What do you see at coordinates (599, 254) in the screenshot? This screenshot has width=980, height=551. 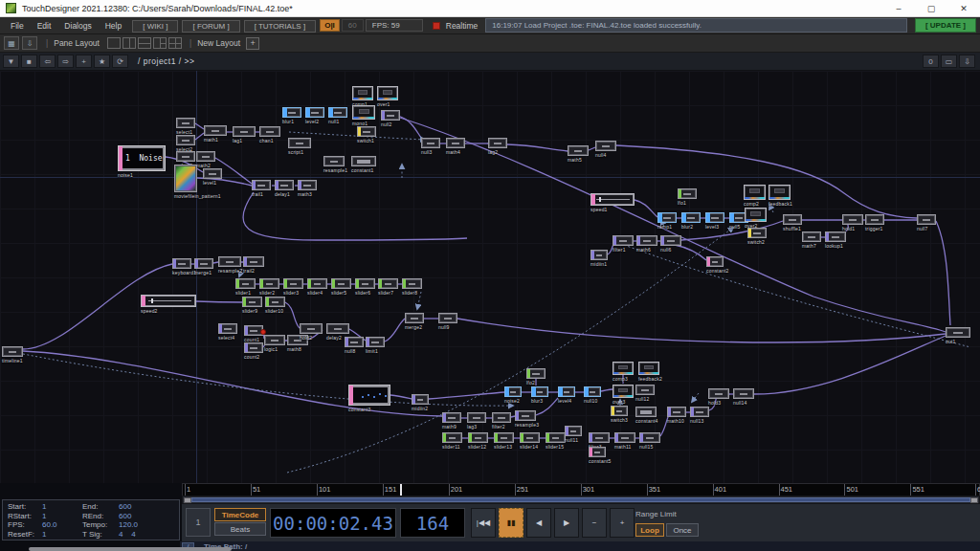 I see `network-node-midiin1` at bounding box center [599, 254].